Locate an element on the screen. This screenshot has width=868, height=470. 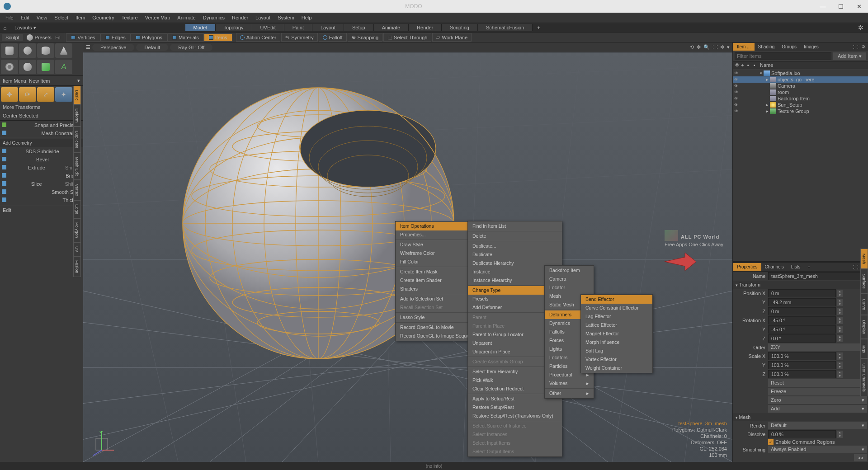
tab-layout: Layout is located at coordinates (328, 28).